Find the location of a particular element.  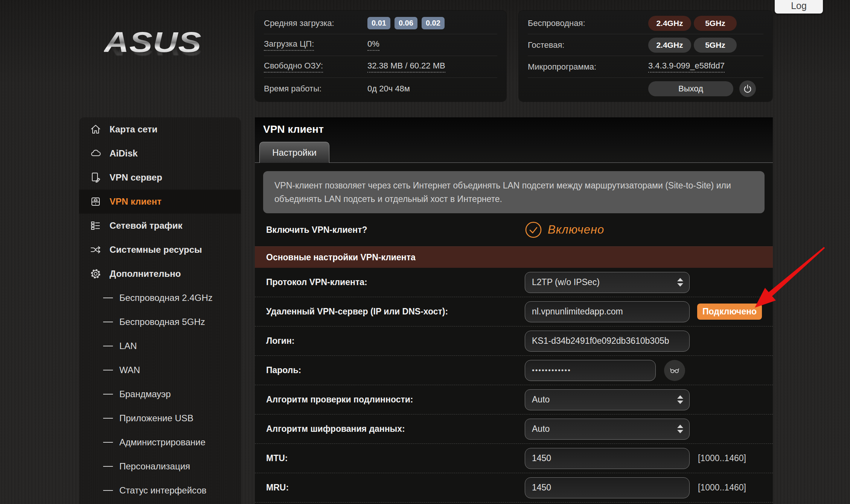

firmware-row: Микропрограмма: 3.4.3.9-099_e58fdd7 is located at coordinates (646, 67).